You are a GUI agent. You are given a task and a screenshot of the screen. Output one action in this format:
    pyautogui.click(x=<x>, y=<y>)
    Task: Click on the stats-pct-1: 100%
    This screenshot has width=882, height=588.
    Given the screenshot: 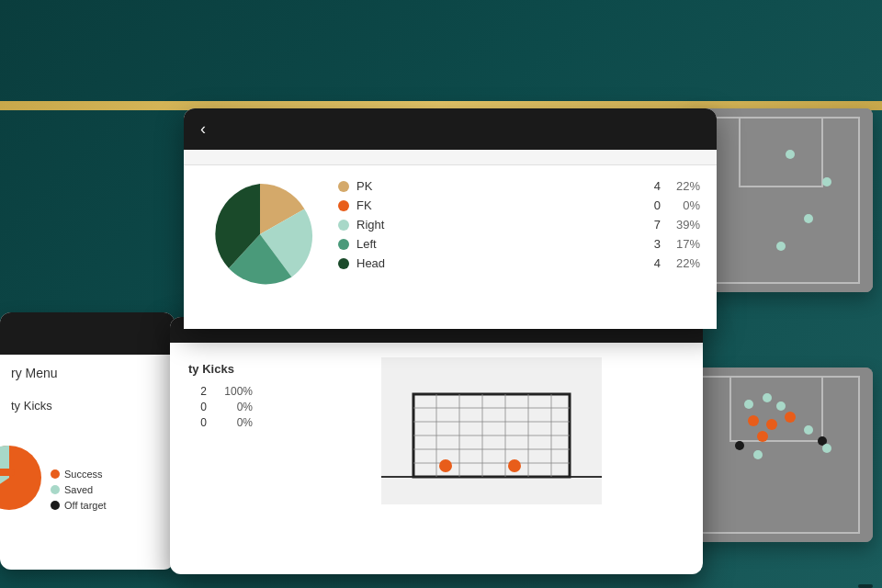 What is the action you would take?
    pyautogui.click(x=234, y=391)
    